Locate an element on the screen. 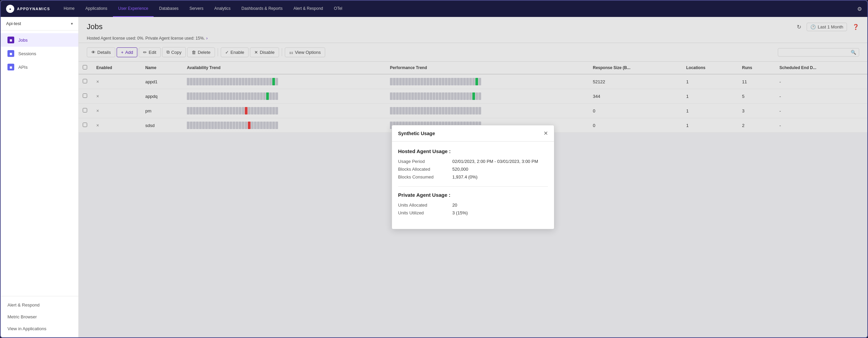 The image size is (868, 338). sidebar: Api-test ▾ ◼ Jobs ◼ Sessions ◼ APIs Aler… is located at coordinates (40, 177).